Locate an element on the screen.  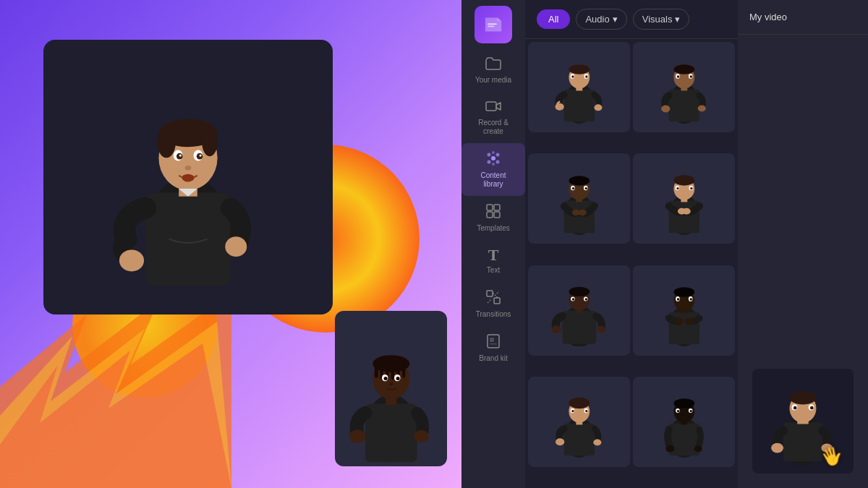
small-avatar-card is located at coordinates (391, 389).